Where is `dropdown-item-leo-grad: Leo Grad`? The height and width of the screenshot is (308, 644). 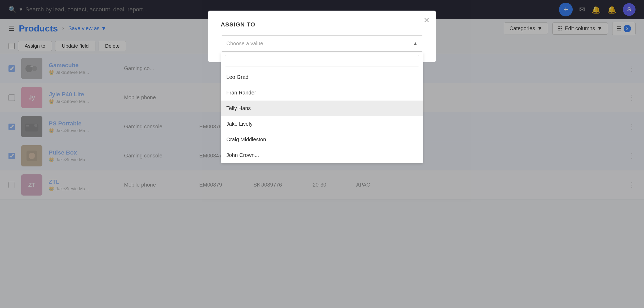
dropdown-item-leo-grad: Leo Grad is located at coordinates (322, 77).